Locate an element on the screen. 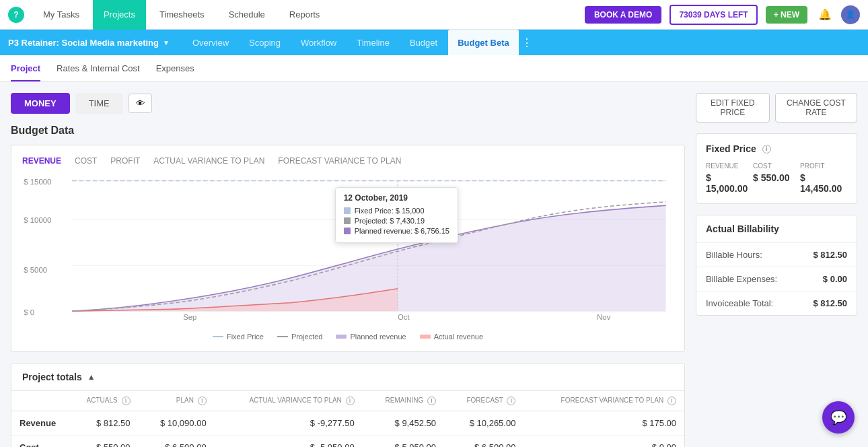 This screenshot has width=868, height=447. change-cost-rate-button: CHANGE COST RATE is located at coordinates (816, 108).